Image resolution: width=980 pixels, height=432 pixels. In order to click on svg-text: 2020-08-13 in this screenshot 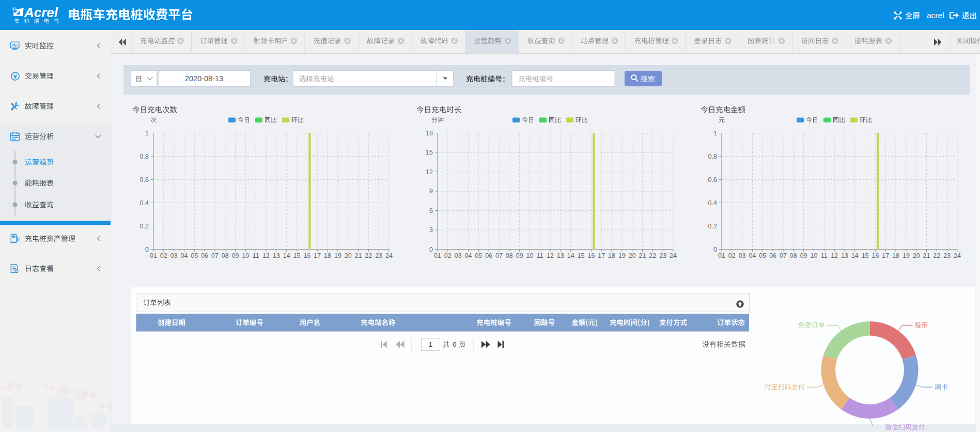, I will do `click(204, 79)`.